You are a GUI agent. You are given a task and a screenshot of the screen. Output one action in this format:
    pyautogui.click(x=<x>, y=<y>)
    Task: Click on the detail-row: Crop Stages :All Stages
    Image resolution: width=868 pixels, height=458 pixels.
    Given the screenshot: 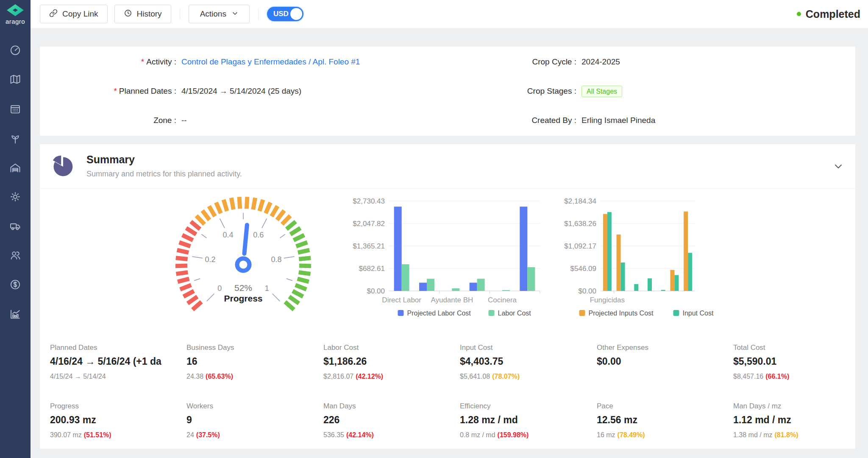 What is the action you would take?
    pyautogui.click(x=448, y=91)
    